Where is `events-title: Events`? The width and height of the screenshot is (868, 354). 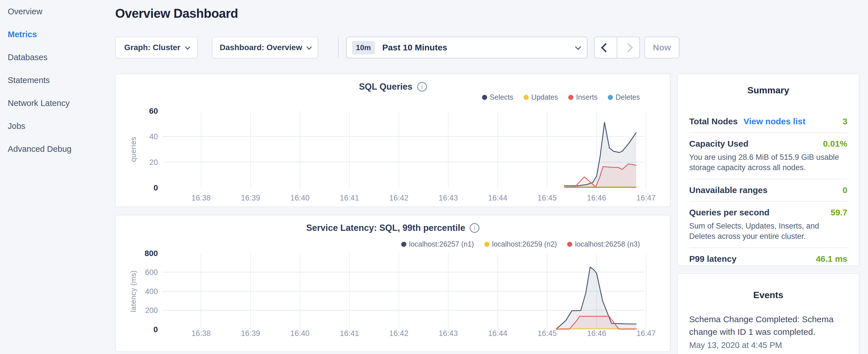 events-title: Events is located at coordinates (768, 287).